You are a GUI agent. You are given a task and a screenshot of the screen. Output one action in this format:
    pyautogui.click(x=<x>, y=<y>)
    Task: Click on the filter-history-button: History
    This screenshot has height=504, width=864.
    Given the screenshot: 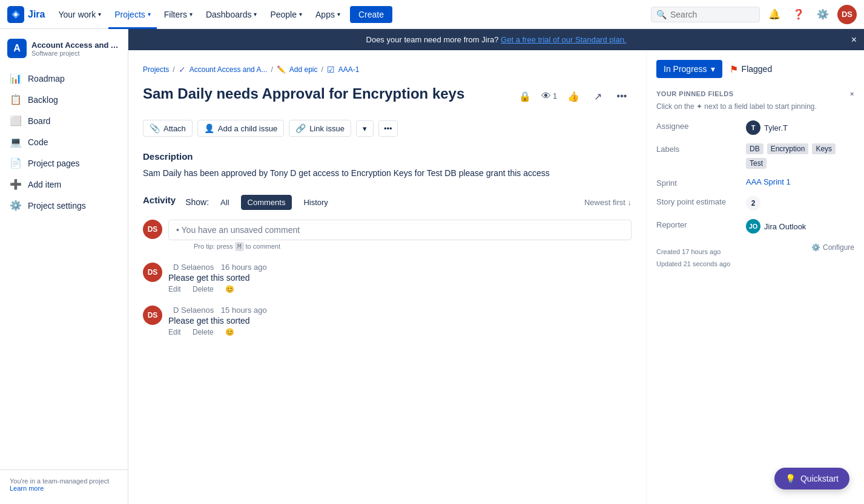 What is the action you would take?
    pyautogui.click(x=315, y=202)
    